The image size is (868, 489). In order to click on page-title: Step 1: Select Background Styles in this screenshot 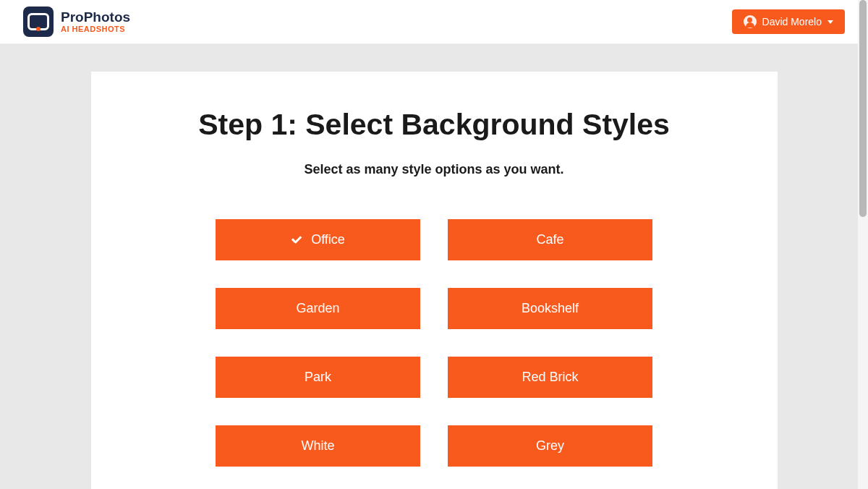, I will do `click(434, 124)`.